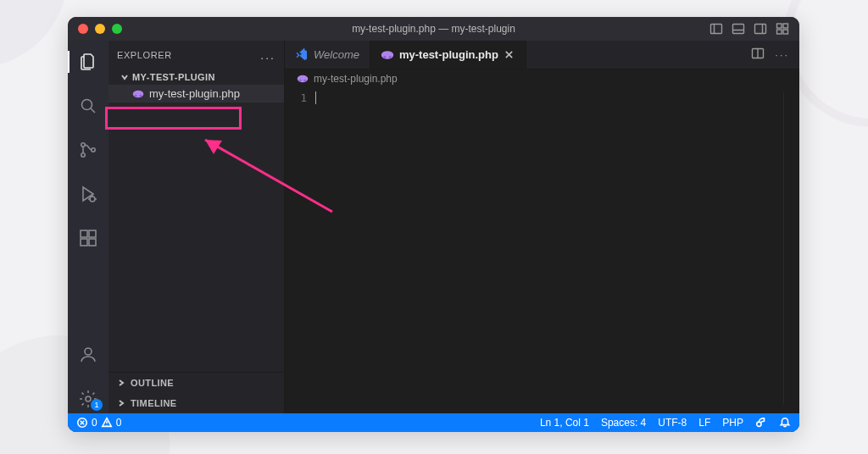  Describe the element at coordinates (704, 423) in the screenshot. I see `status-eol: LF` at that location.